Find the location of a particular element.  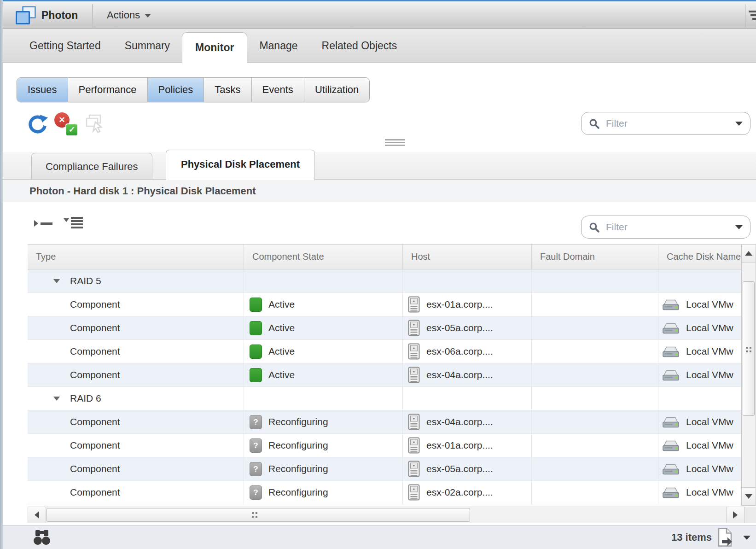

find-binoculars-icon is located at coordinates (42, 538).